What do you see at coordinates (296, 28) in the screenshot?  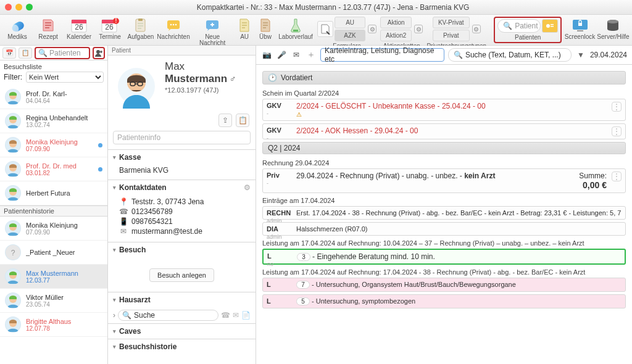 I see `laborverlauf-button: Laborverlauf` at bounding box center [296, 28].